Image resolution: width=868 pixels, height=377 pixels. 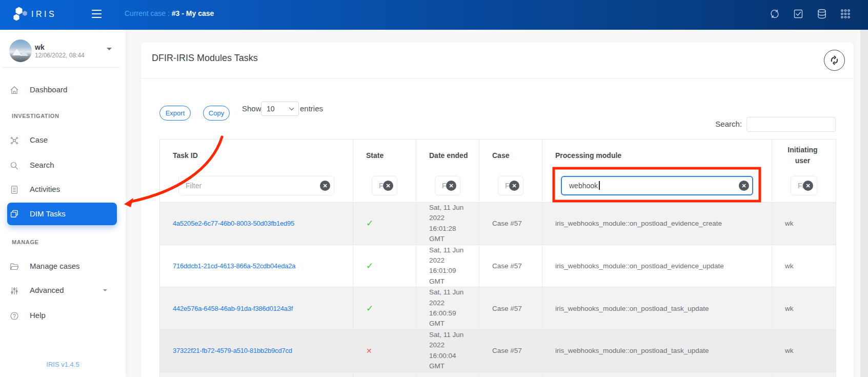 I want to click on table-search-input, so click(x=791, y=124).